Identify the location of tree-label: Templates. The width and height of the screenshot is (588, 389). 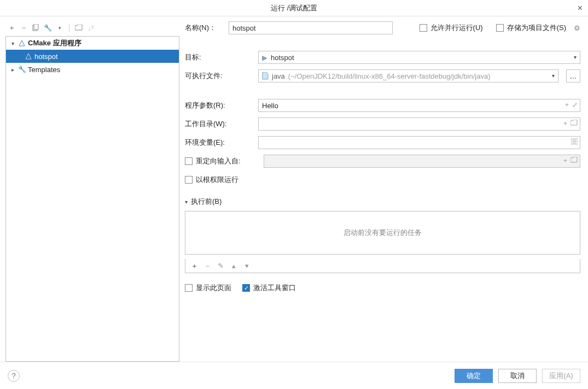
(44, 70).